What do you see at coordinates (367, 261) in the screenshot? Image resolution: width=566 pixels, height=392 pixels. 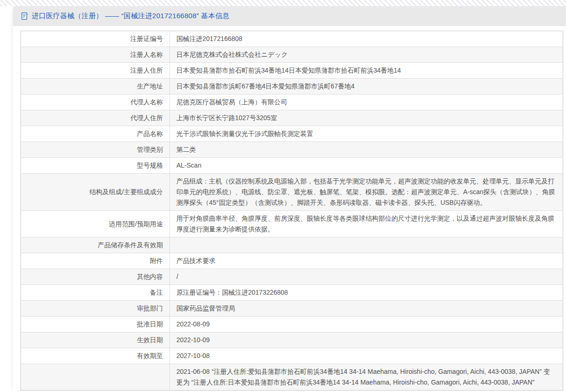 I see `row-value: 产品技术要求` at bounding box center [367, 261].